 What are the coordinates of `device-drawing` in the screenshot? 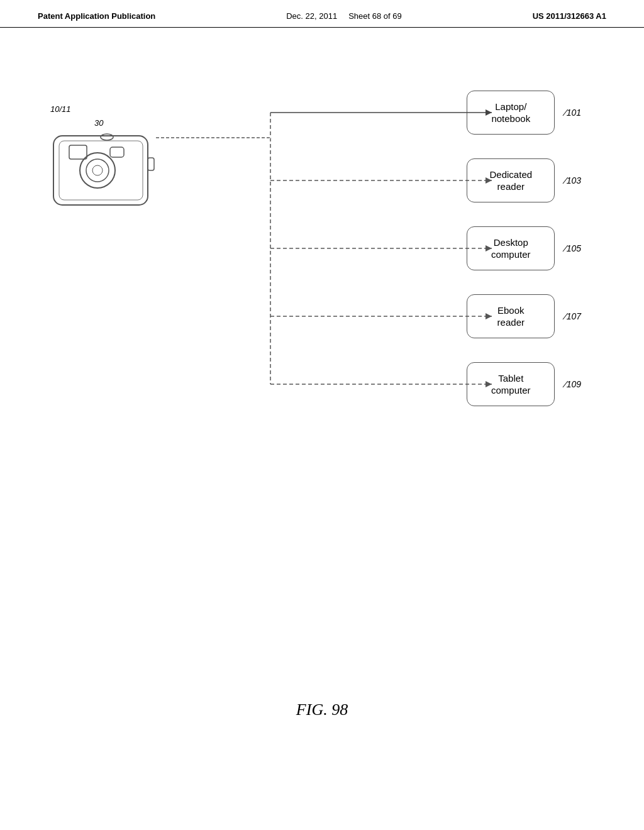 It's located at (104, 170).